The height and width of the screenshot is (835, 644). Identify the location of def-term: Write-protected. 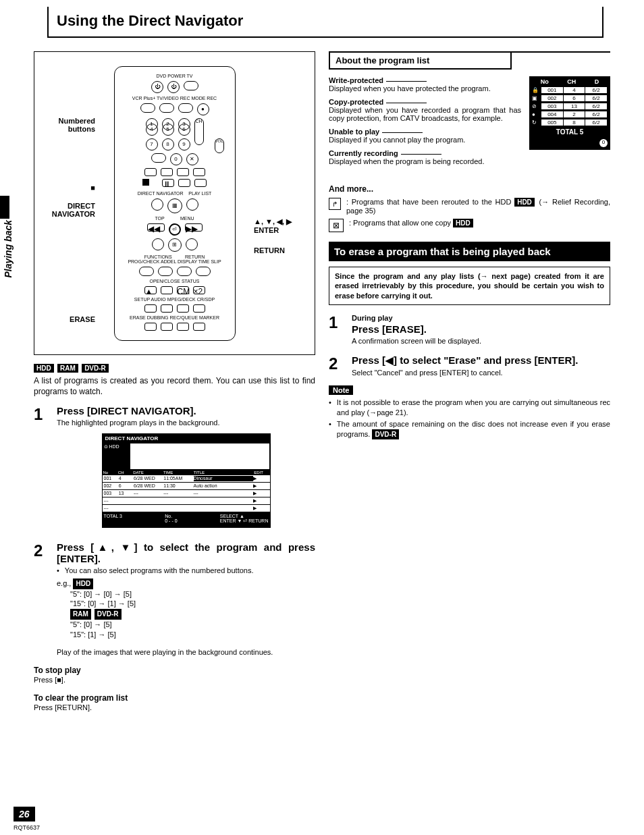
(356, 80).